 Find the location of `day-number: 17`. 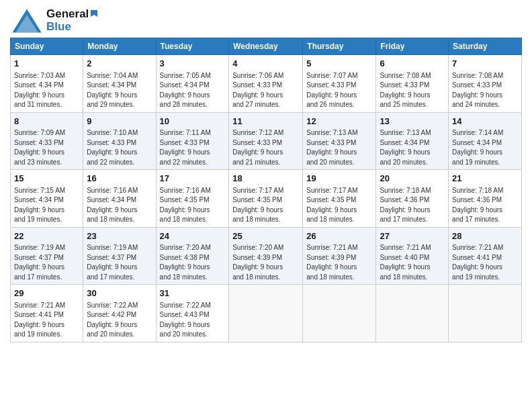

day-number: 17 is located at coordinates (193, 179).